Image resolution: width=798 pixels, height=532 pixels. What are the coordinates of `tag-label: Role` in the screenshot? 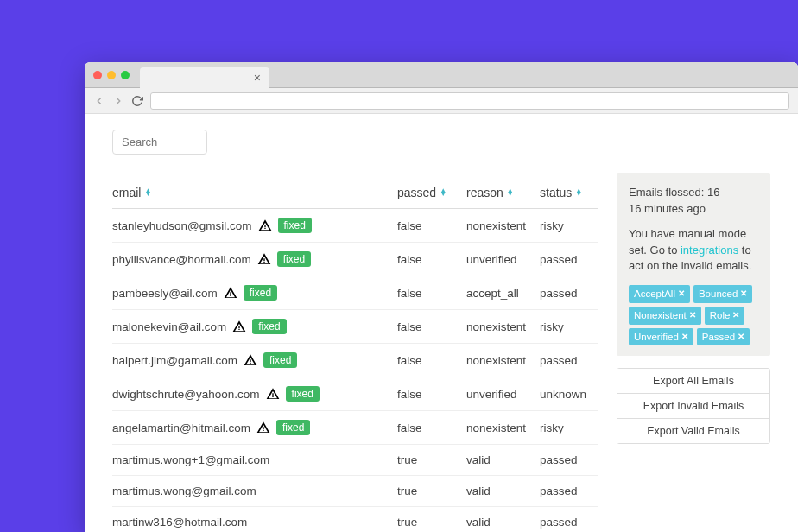 It's located at (720, 316).